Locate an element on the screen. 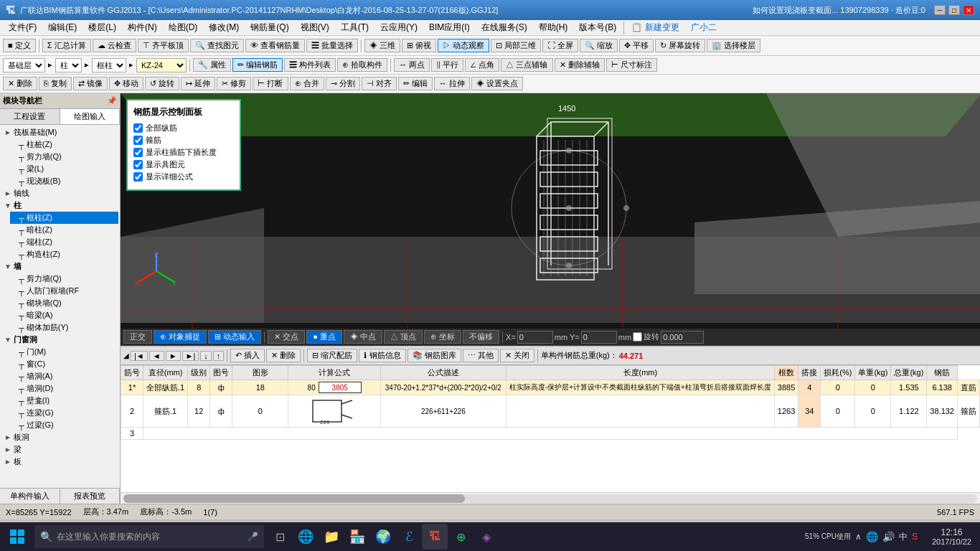  btn-coord: ⊕ 坐标 is located at coordinates (443, 337).